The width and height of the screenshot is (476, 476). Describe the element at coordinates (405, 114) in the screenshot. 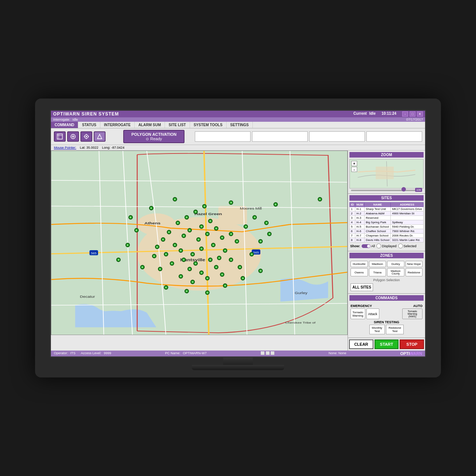

I see `minimize-button: -` at that location.